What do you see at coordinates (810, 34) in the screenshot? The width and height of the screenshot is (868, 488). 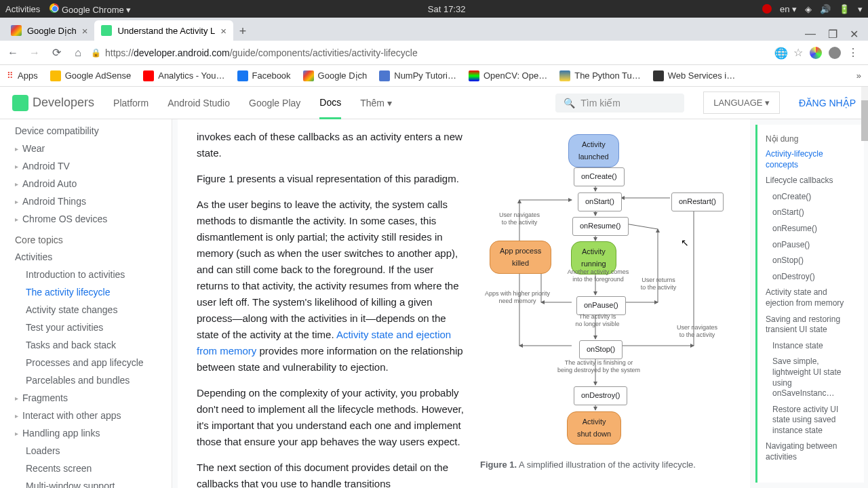 I see `minimize-button: —` at bounding box center [810, 34].